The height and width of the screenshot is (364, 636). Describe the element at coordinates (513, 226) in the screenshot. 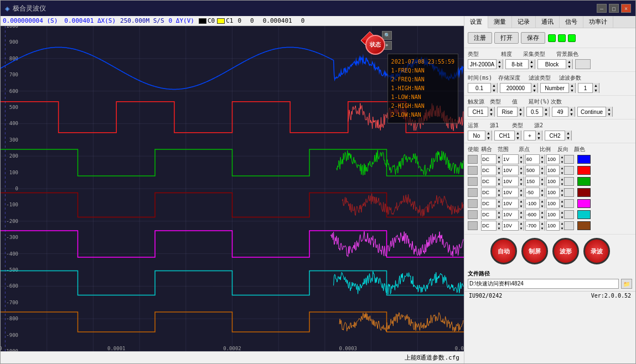

I see `ch7-range: ▲▼` at that location.